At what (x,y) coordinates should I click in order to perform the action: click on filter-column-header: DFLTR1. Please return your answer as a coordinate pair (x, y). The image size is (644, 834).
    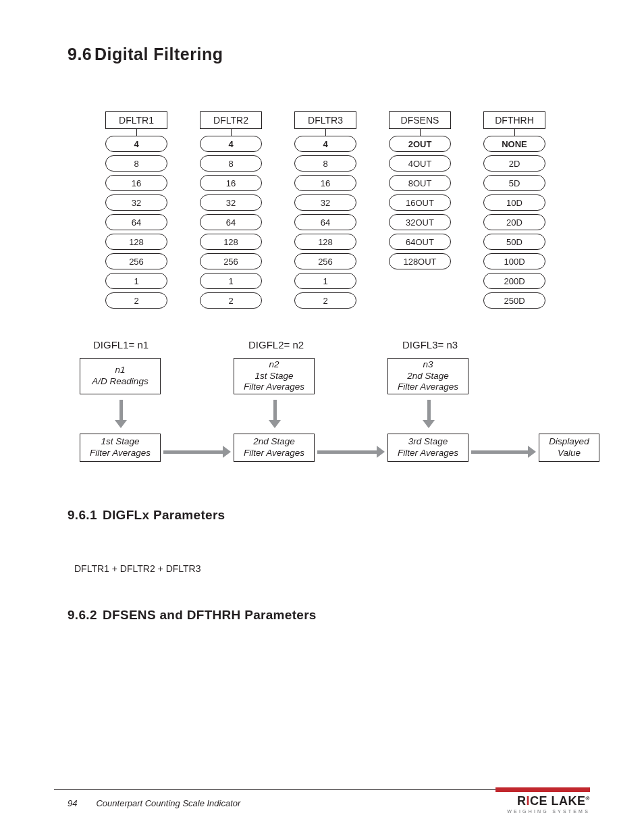
    Looking at the image, I should click on (136, 120).